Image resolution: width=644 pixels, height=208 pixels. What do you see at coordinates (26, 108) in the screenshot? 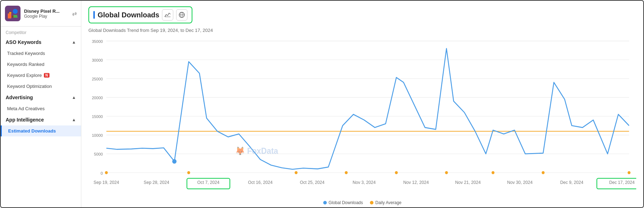
I see `meta-ad-creatives-label: Meta Ad Creatives` at bounding box center [26, 108].